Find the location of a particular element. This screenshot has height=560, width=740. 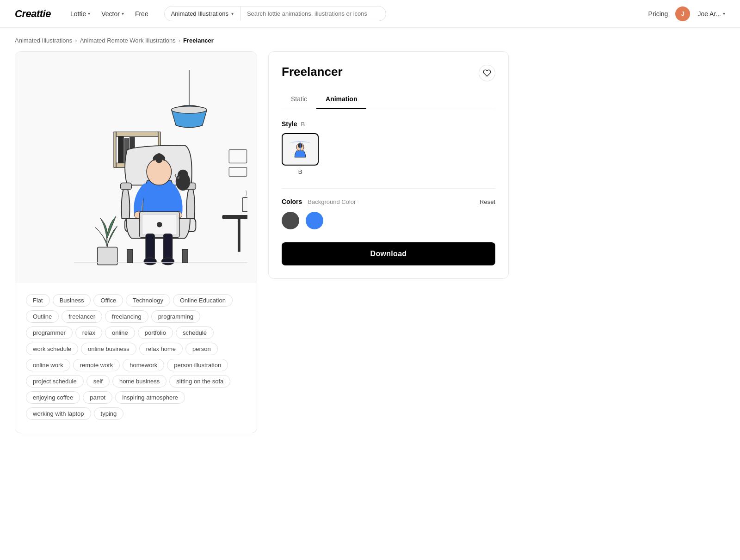

divider is located at coordinates (388, 189).